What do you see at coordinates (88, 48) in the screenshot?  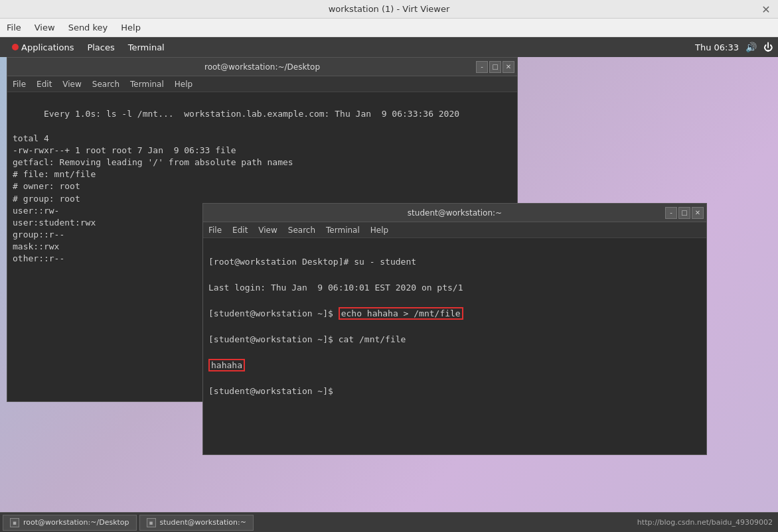 I see `system-bar-left: Applications Places Terminal` at bounding box center [88, 48].